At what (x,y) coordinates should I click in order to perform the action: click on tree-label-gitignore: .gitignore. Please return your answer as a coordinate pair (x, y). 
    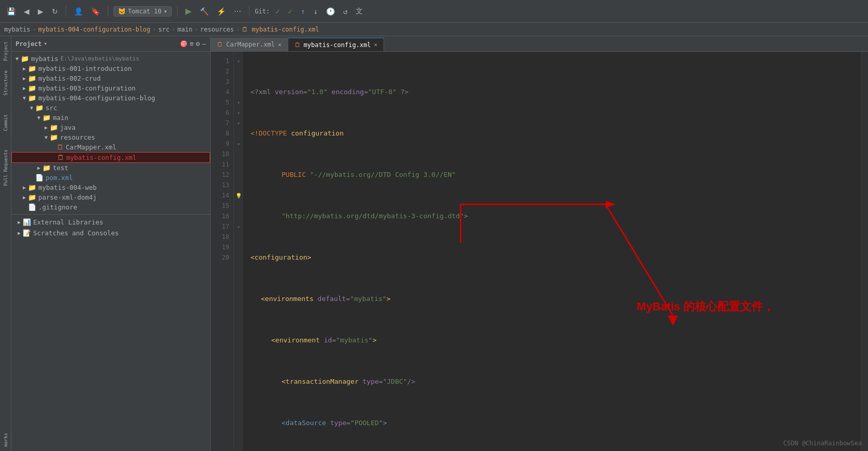
    Looking at the image, I should click on (58, 207).